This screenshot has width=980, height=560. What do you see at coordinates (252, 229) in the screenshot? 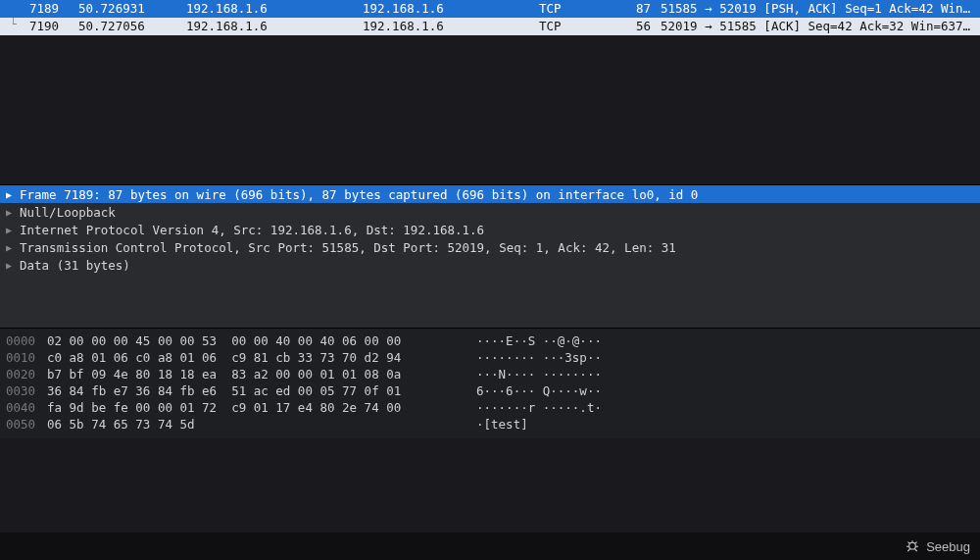
I see `detail-text: Internet Protocol Version 4, Src: 192.16…` at bounding box center [252, 229].